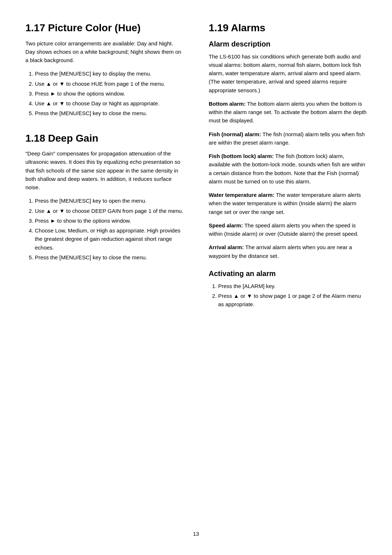 Image resolution: width=392 pixels, height=555 pixels. I want to click on step-117-1: Press the [MENU/ESC] key to display the …, so click(109, 73).